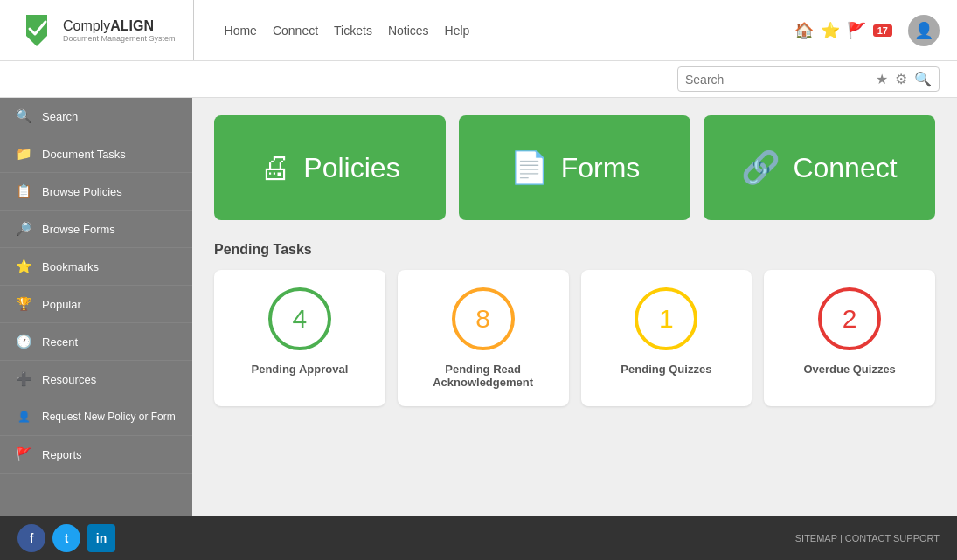 The image size is (957, 560). Describe the element at coordinates (96, 379) in the screenshot. I see `sidebar-item-resources: ➕ Resources` at that location.